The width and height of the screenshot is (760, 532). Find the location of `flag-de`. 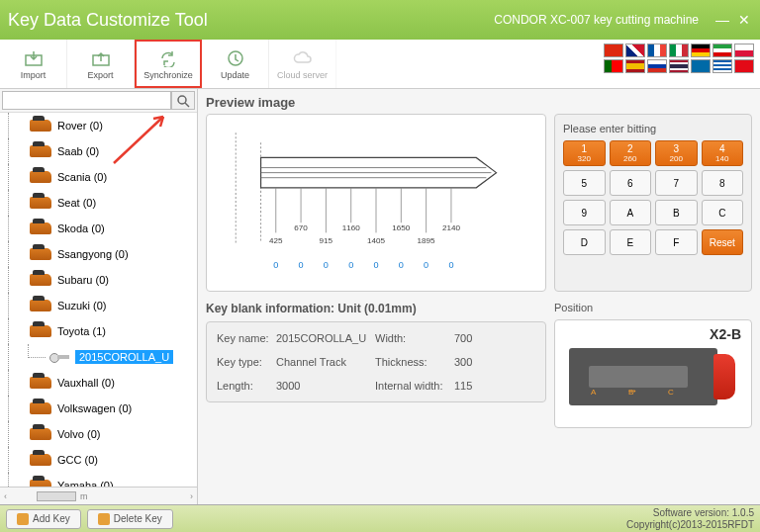

flag-de is located at coordinates (701, 50).